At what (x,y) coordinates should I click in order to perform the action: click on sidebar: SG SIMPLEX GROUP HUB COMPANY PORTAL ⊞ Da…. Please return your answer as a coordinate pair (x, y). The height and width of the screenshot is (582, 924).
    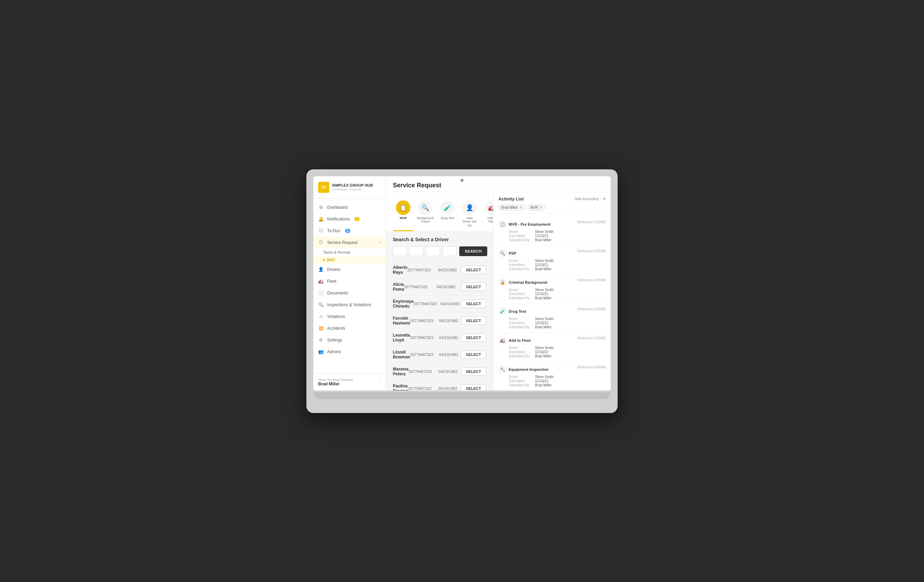
    Looking at the image, I should click on (350, 284).